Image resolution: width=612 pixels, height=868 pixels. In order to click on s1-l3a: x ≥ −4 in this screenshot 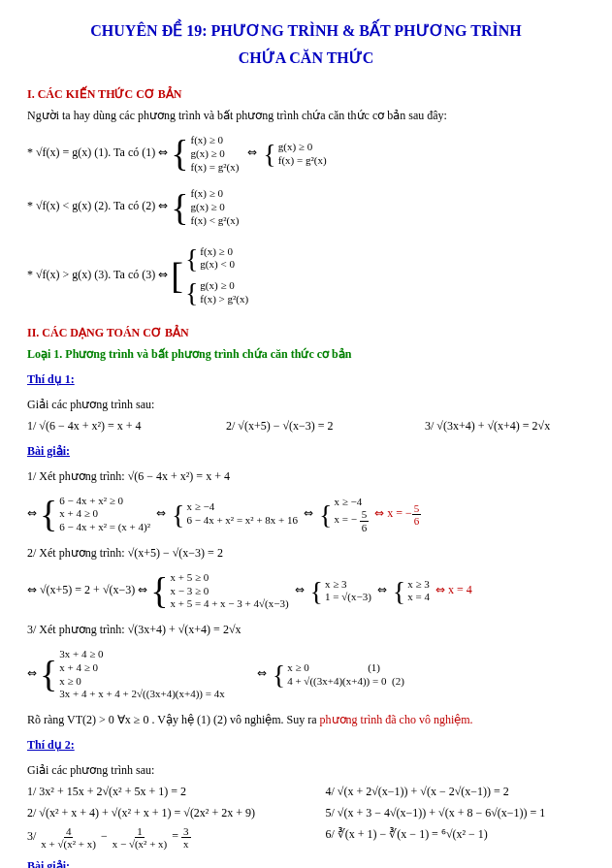, I will do `click(352, 502)`.